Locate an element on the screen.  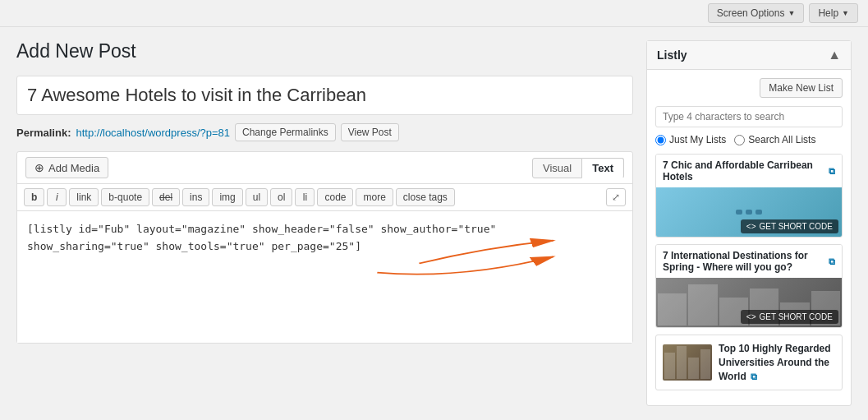
search-input is located at coordinates (749, 117).